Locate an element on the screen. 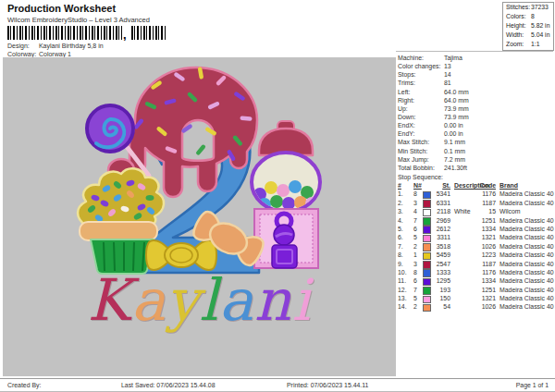 The height and width of the screenshot is (392, 555). name-letter: y is located at coordinates (183, 300).